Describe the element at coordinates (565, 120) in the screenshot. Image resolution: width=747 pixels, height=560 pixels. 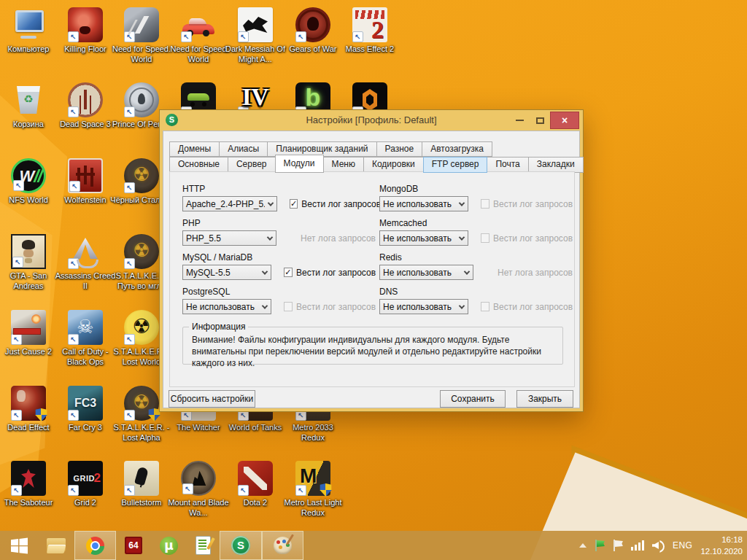
I see `close-window-button: ×` at that location.